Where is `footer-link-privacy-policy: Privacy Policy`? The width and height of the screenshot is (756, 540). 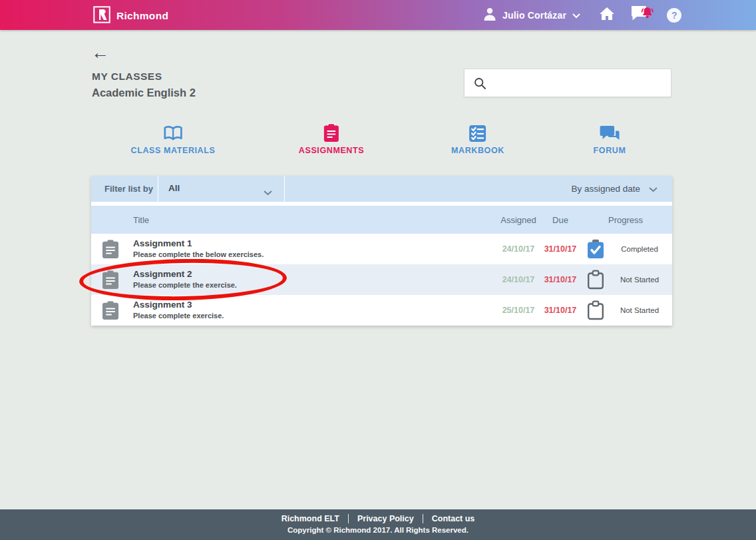
footer-link-privacy-policy: Privacy Policy is located at coordinates (386, 519).